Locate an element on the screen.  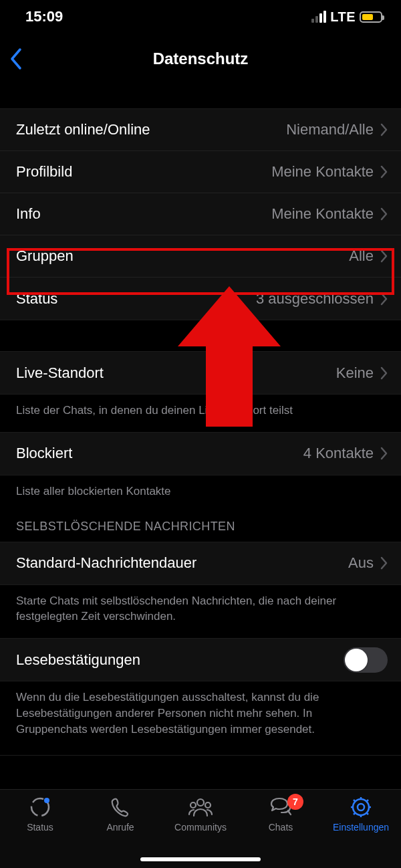
communities-icon is located at coordinates (200, 807).